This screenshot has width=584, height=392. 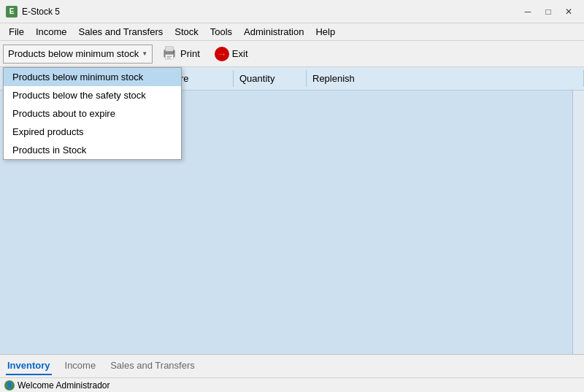 I want to click on menu-administration: Administration, so click(x=274, y=32).